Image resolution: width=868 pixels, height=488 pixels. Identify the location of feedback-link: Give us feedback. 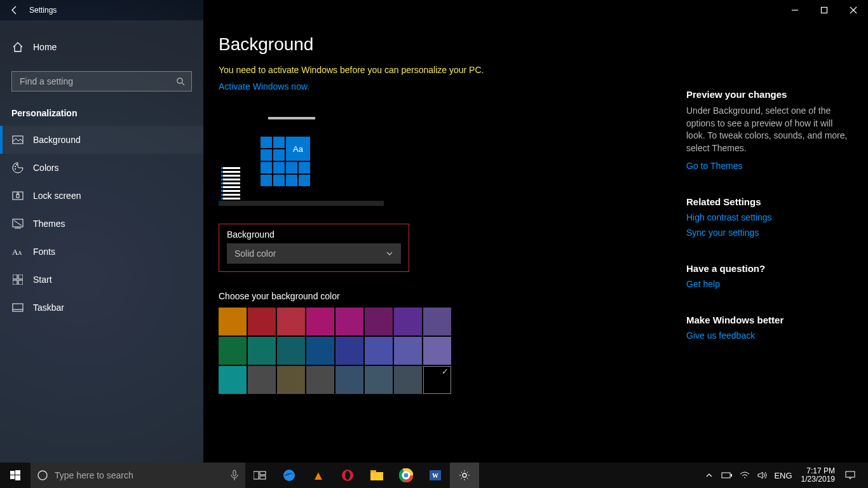
(721, 336).